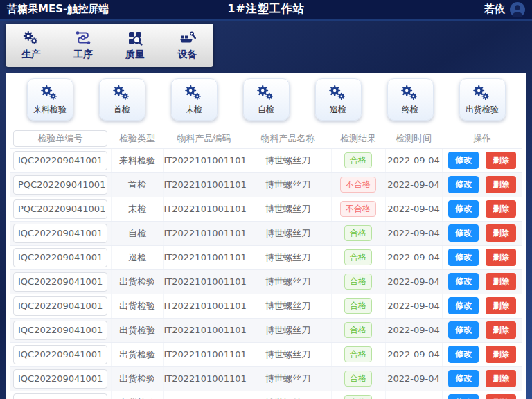 The image size is (532, 399). Describe the element at coordinates (358, 184) in the screenshot. I see `result-badge: 不合格` at that location.